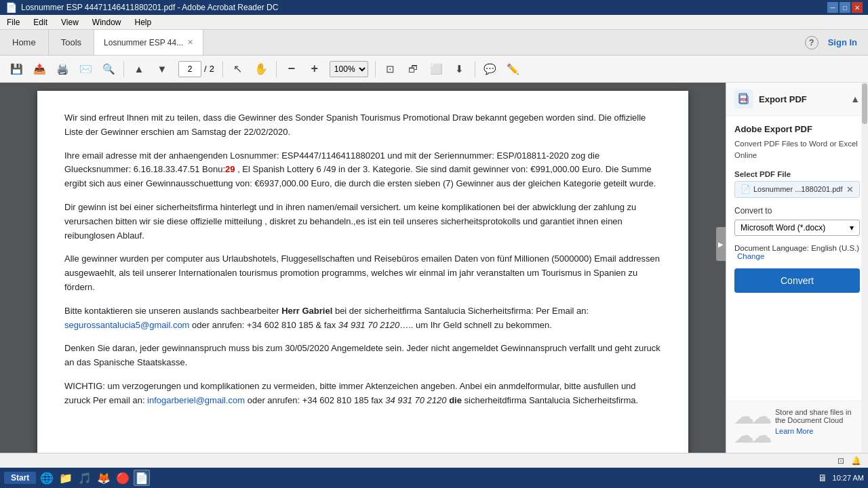 The height and width of the screenshot is (488, 868). I want to click on doc-tab-label: Losnummer ESP 44..., so click(144, 43).